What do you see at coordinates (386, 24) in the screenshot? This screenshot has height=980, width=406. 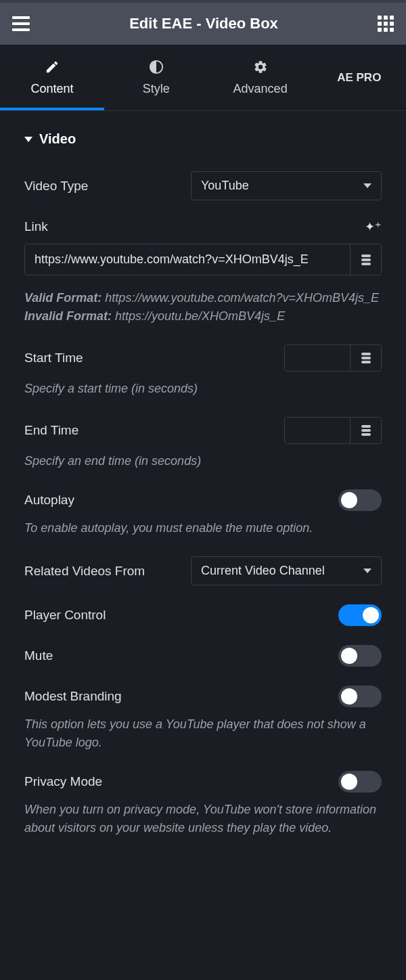 I see `apps-icon` at bounding box center [386, 24].